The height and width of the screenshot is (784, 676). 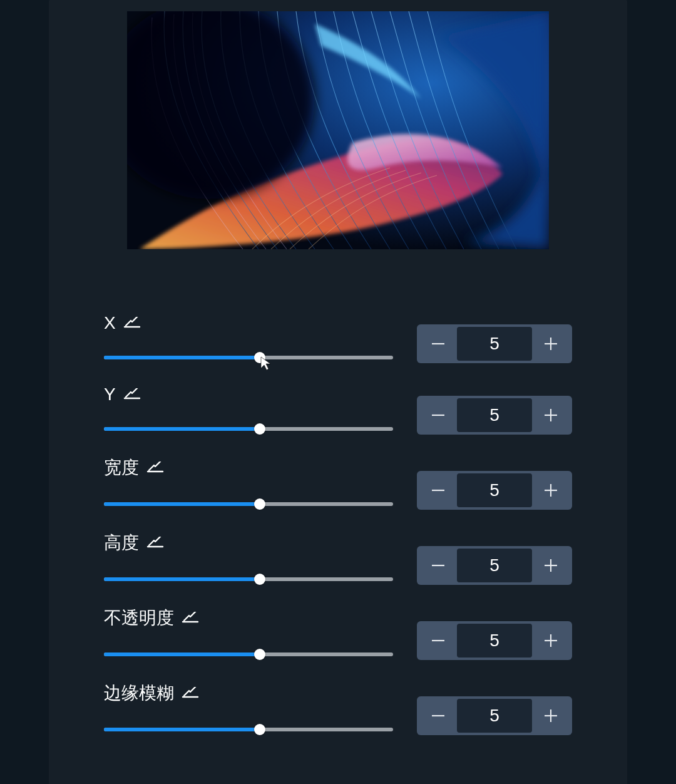 I want to click on x-label-text: X, so click(x=110, y=323).